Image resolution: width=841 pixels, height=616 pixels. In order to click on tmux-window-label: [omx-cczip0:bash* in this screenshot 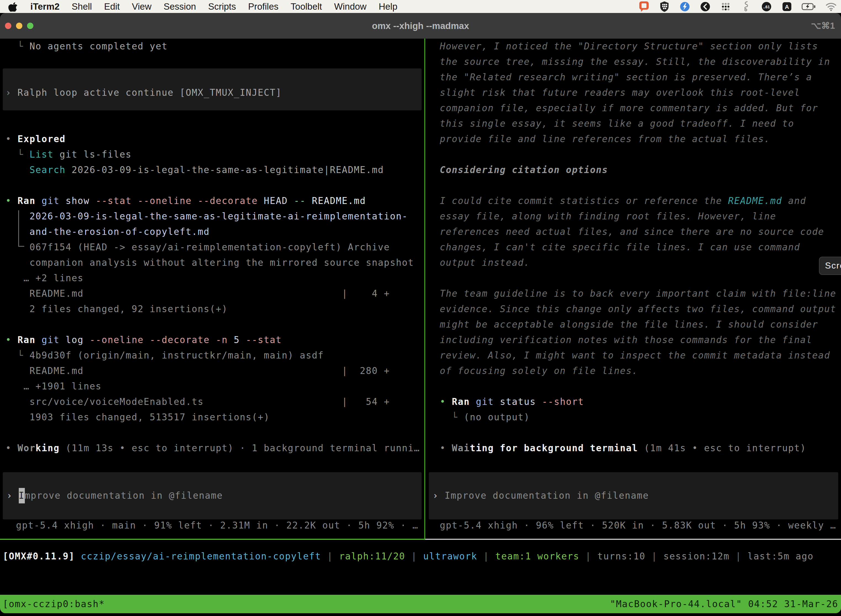, I will do `click(54, 604)`.